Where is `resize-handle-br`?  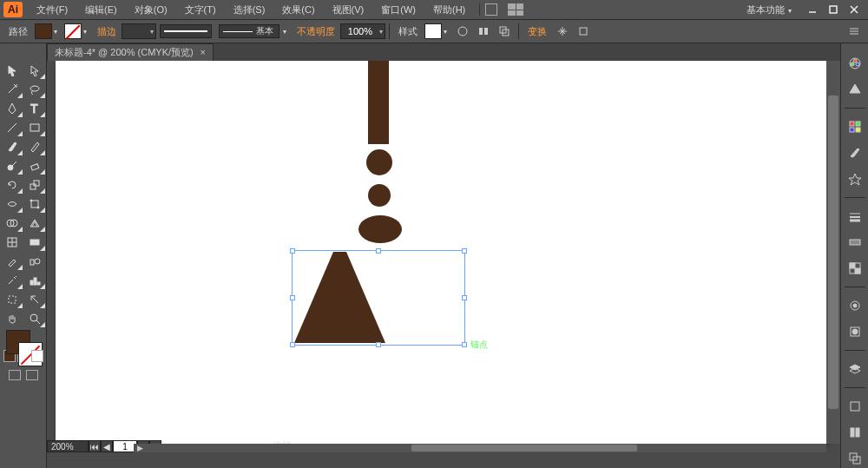
resize-handle-br is located at coordinates (464, 345).